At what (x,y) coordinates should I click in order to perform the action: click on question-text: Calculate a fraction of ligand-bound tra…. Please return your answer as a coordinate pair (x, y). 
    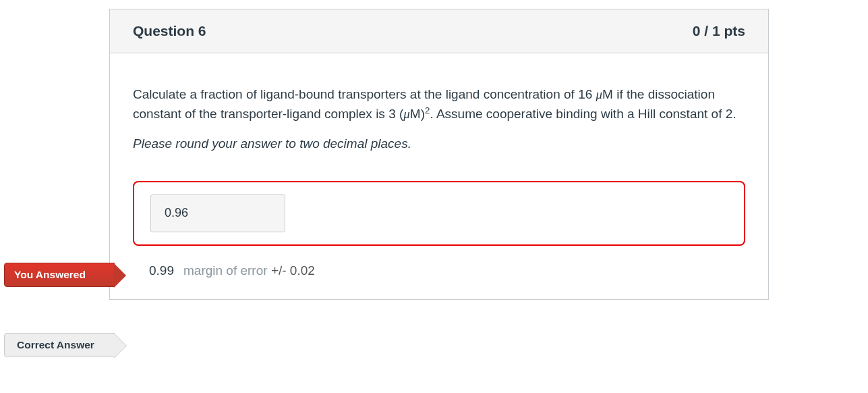
    Looking at the image, I should click on (439, 104).